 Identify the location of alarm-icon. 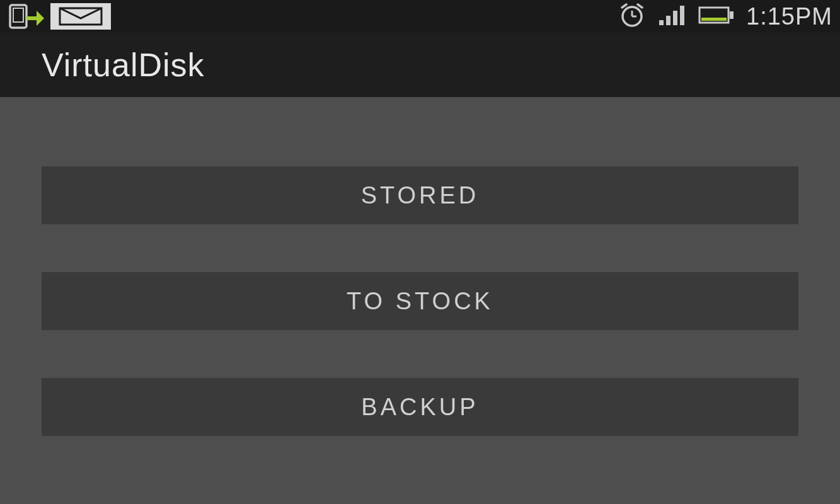
(632, 16).